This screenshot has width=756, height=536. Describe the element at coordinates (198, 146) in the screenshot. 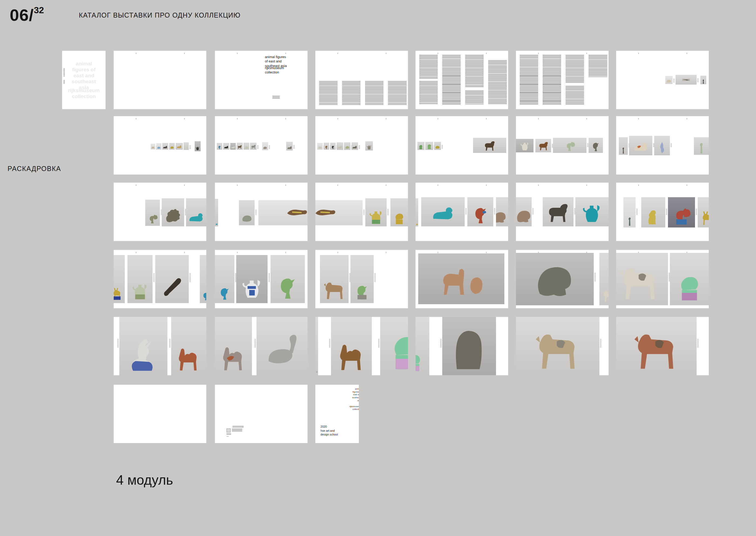

I see `dark-ewer-photo` at that location.